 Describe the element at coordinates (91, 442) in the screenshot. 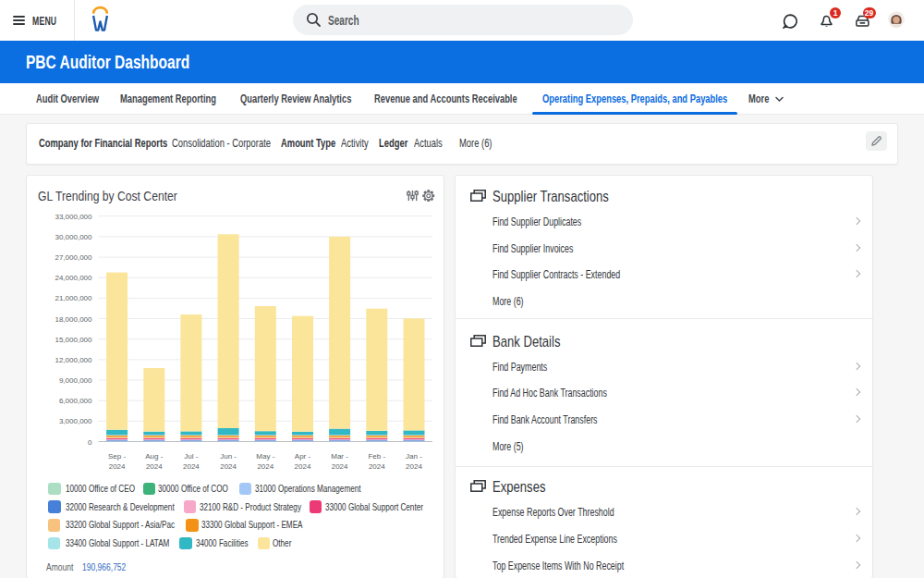

I see `svg-text: 0` at that location.